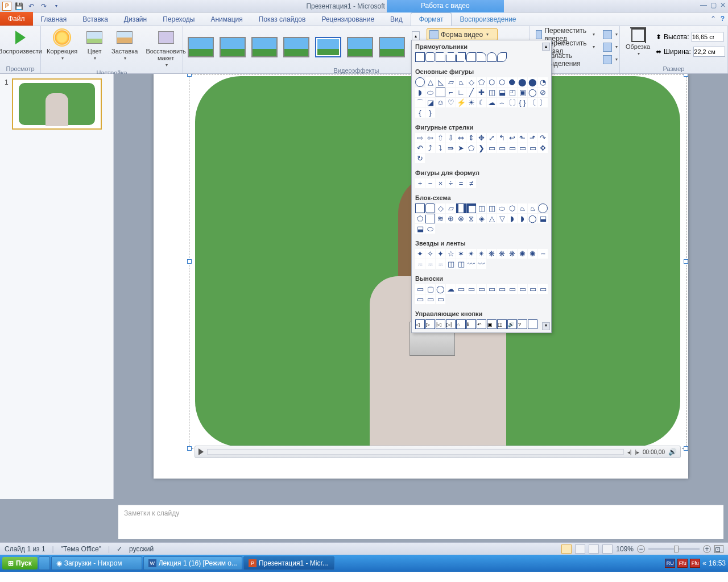 The width and height of the screenshot is (728, 582). I want to click on shape-arrow-callout-r: ▭, so click(491, 148).